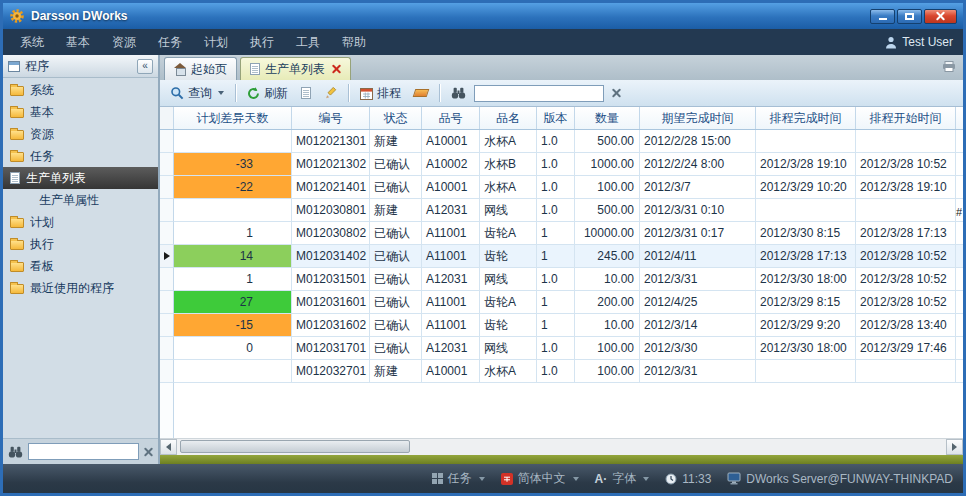 The height and width of the screenshot is (496, 966). I want to click on cell-expect: 2012/4/25, so click(698, 302).